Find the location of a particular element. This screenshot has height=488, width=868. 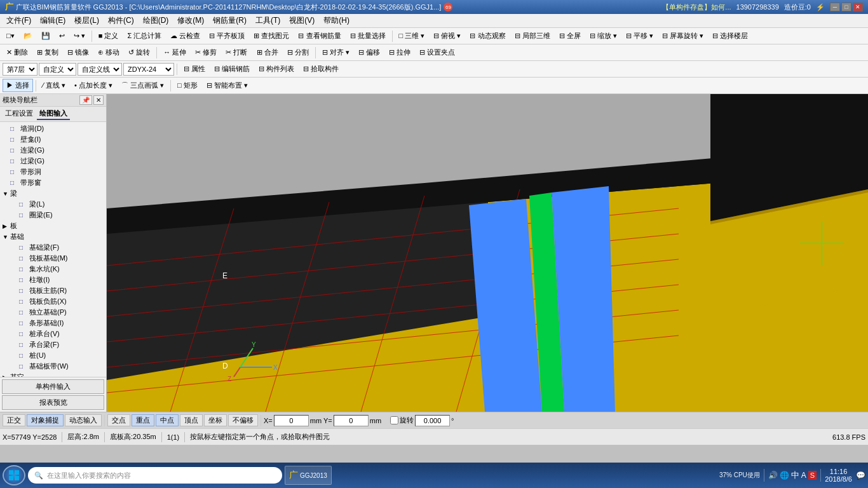

floor-select: 第7层 is located at coordinates (20, 69).